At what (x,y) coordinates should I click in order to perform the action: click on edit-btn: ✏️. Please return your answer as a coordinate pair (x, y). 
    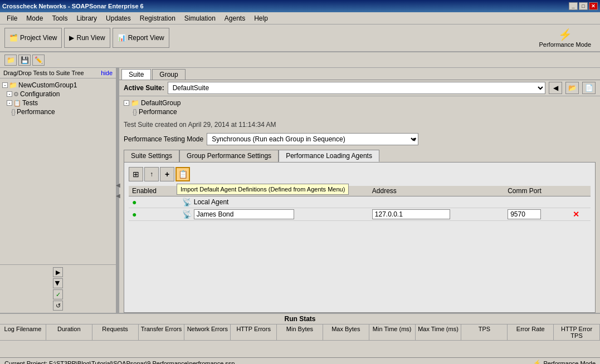
    Looking at the image, I should click on (38, 60).